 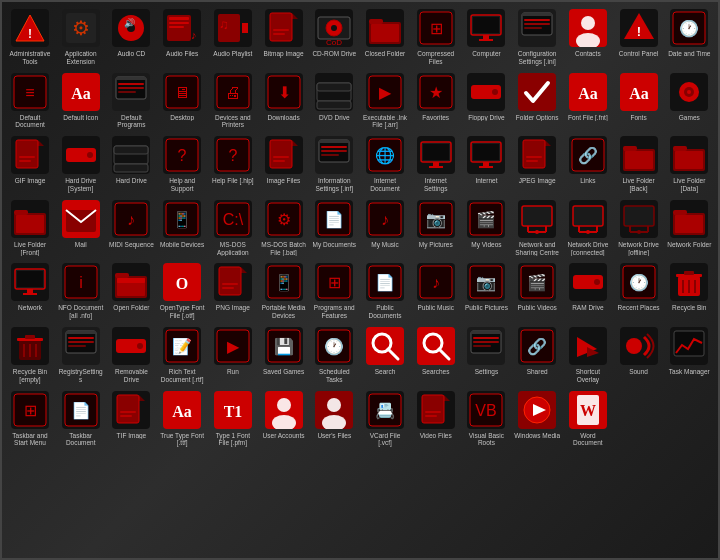 I want to click on icon-item-date-time: 🕐 Date and Time, so click(x=689, y=37).